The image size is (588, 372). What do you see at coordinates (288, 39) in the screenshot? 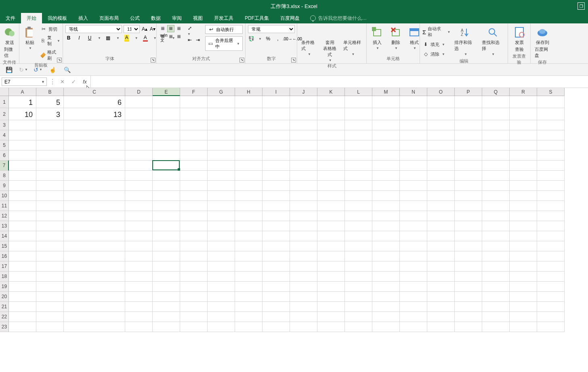
I see `increase-decimal-button: .00→` at bounding box center [288, 39].